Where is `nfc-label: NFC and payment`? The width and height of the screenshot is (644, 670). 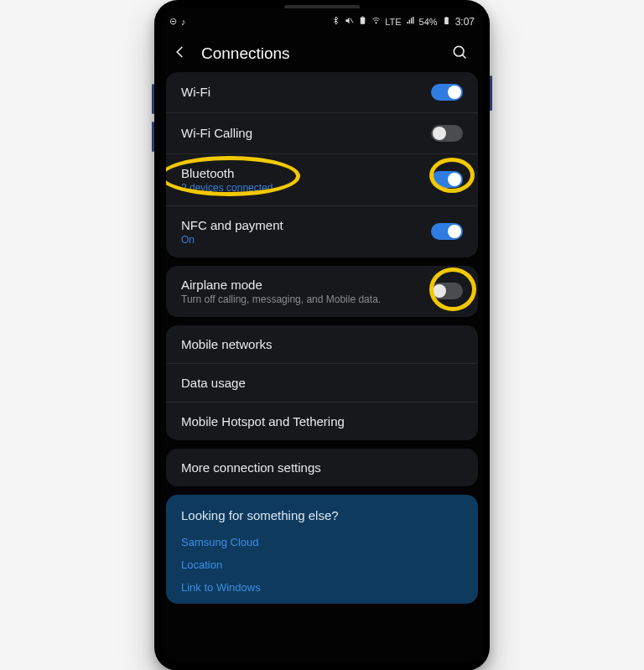
nfc-label: NFC and payment is located at coordinates (232, 225).